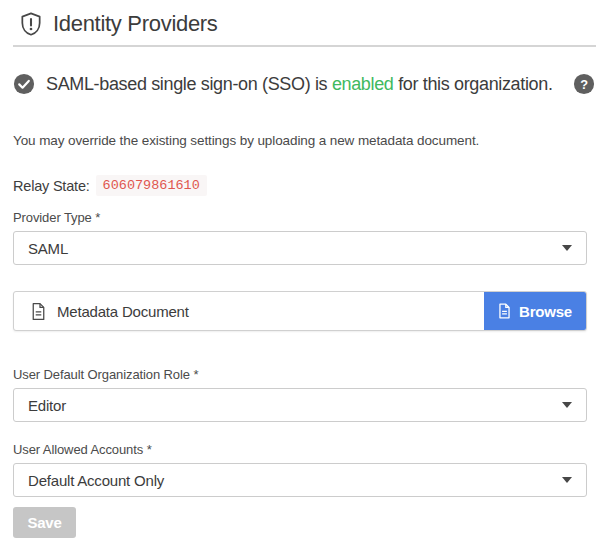 The width and height of the screenshot is (600, 552). What do you see at coordinates (300, 450) in the screenshot?
I see `user-allowed-accounts-label: User Allowed Accounts *` at bounding box center [300, 450].